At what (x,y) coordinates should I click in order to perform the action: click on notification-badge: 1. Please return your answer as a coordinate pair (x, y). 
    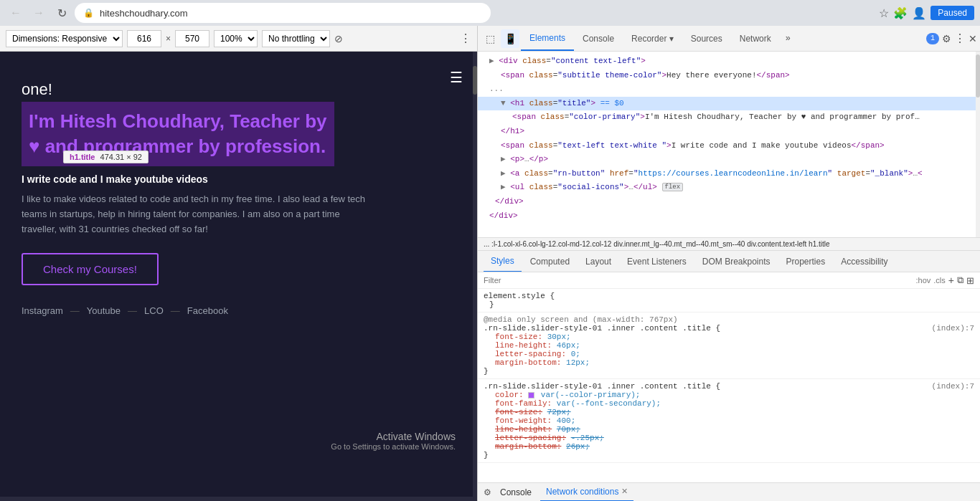
    Looking at the image, I should click on (933, 39).